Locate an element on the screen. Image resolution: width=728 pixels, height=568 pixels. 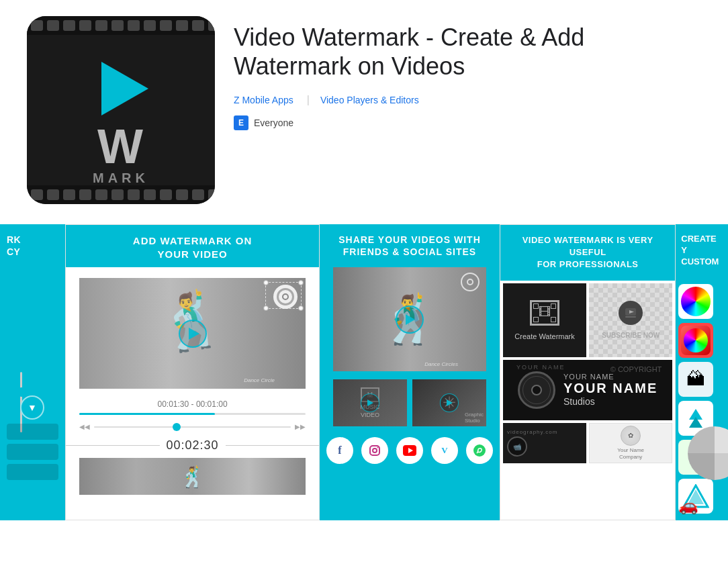
reel-name-text: YOUR NAME is located at coordinates (610, 377).